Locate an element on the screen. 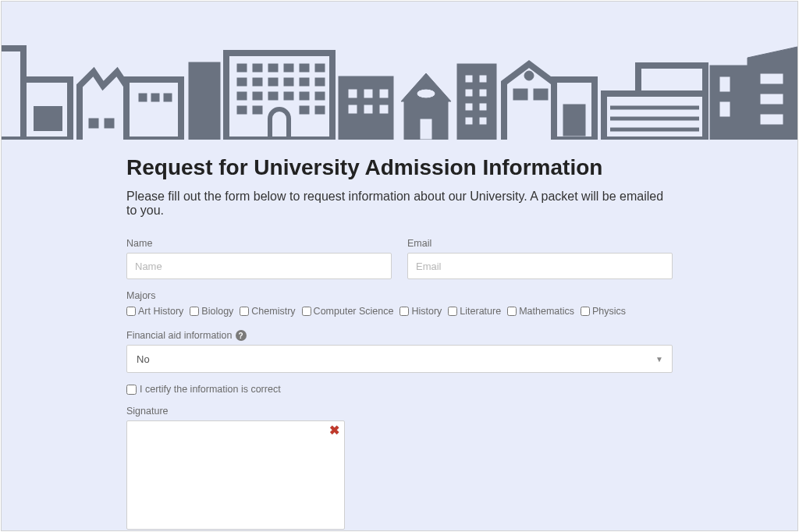 The height and width of the screenshot is (532, 799). page-subtitle: Please fill out the form below to reques… is located at coordinates (400, 204).